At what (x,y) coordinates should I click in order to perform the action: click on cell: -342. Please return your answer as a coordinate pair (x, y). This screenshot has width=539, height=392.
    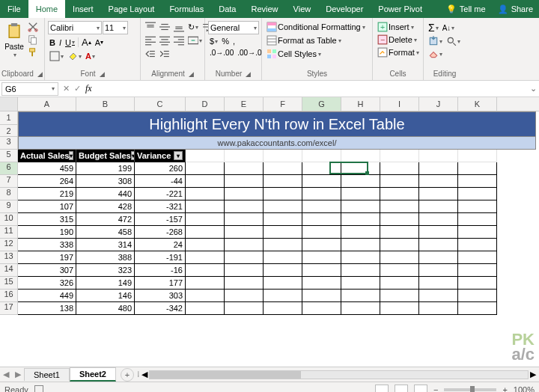
    Looking at the image, I should click on (160, 308).